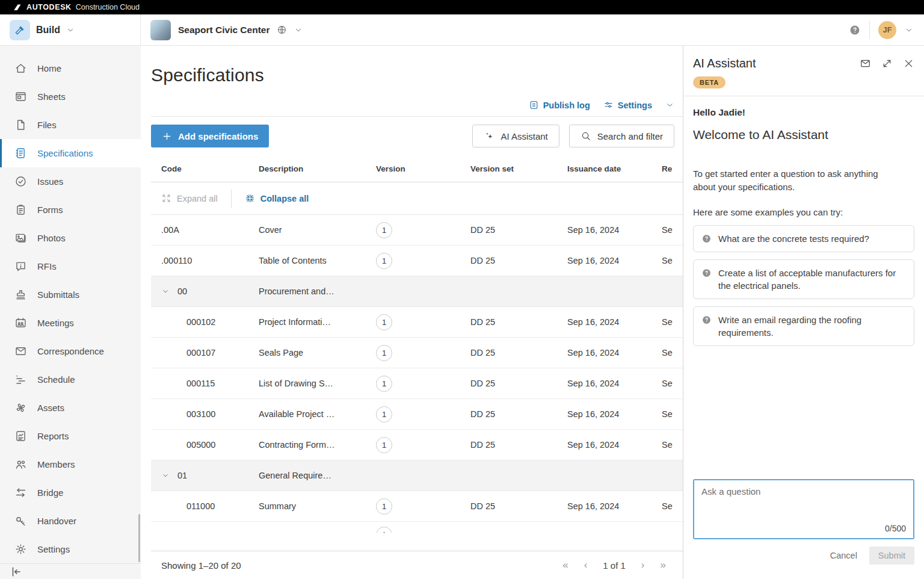 This screenshot has width=924, height=579. I want to click on project-chevron-icon, so click(298, 30).